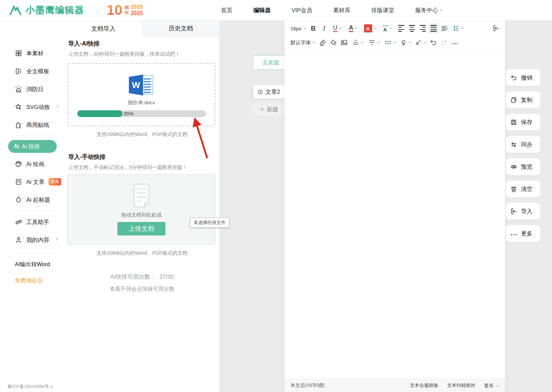 The height and width of the screenshot is (392, 552). What do you see at coordinates (32, 71) in the screenshot?
I see `sidebar-item-full-template: 全文模板` at bounding box center [32, 71].